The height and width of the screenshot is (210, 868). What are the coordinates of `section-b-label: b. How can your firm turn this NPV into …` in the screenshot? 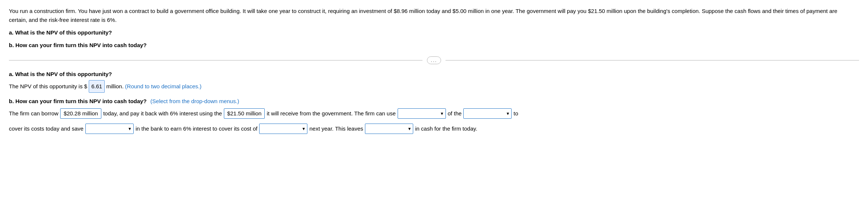 It's located at (434, 101).